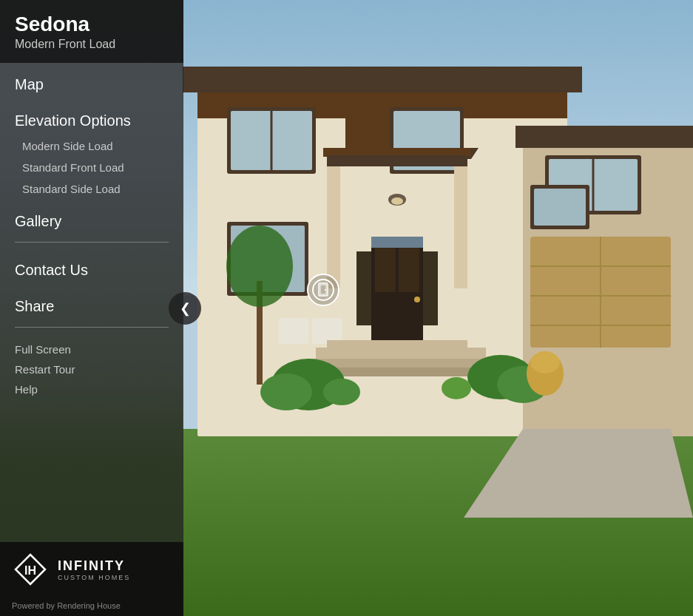 The height and width of the screenshot is (616, 693). Describe the element at coordinates (92, 367) in the screenshot. I see `bottom-links: Full Screen Restart Tour Help` at that location.